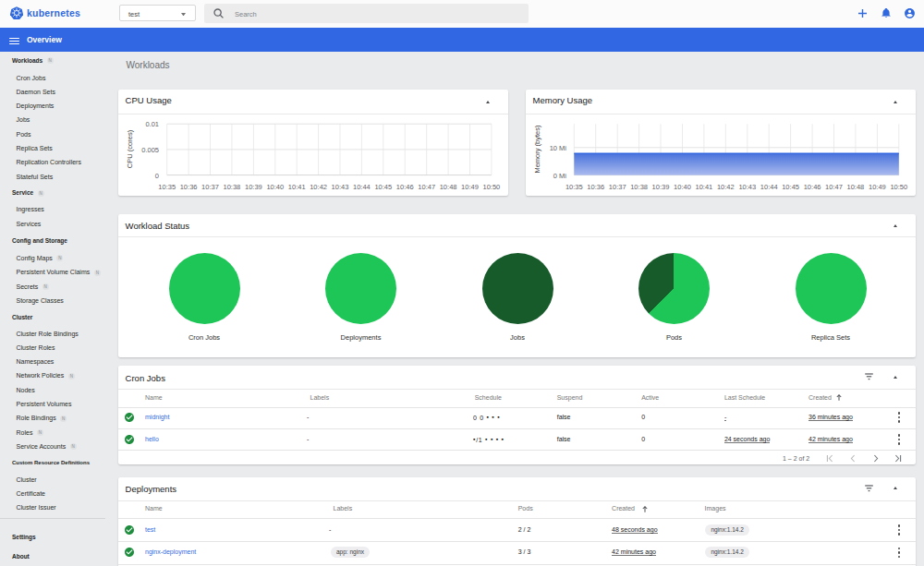  Describe the element at coordinates (560, 175) in the screenshot. I see `svg-text: 0 Mi` at that location.